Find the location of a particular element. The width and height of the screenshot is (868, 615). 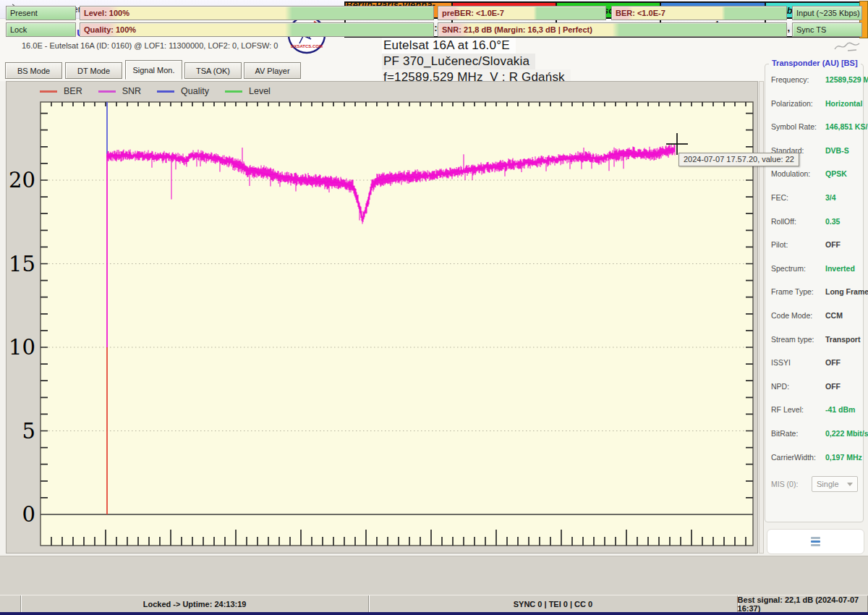

stream-list-button is located at coordinates (816, 541).